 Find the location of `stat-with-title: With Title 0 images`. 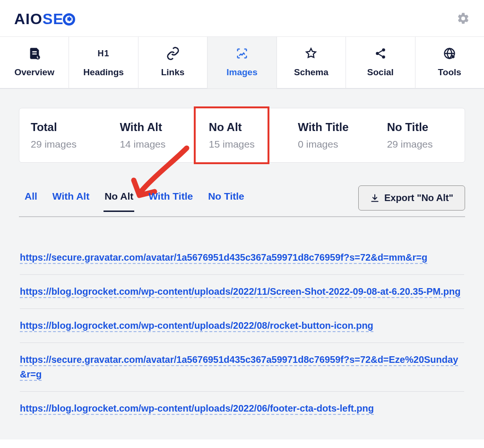

stat-with-title: With Title 0 images is located at coordinates (331, 135).